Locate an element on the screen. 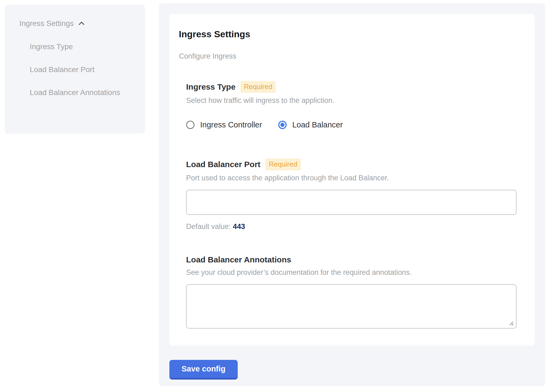 Image resolution: width=550 pixels, height=392 pixels. radio-selected-icon is located at coordinates (283, 125).